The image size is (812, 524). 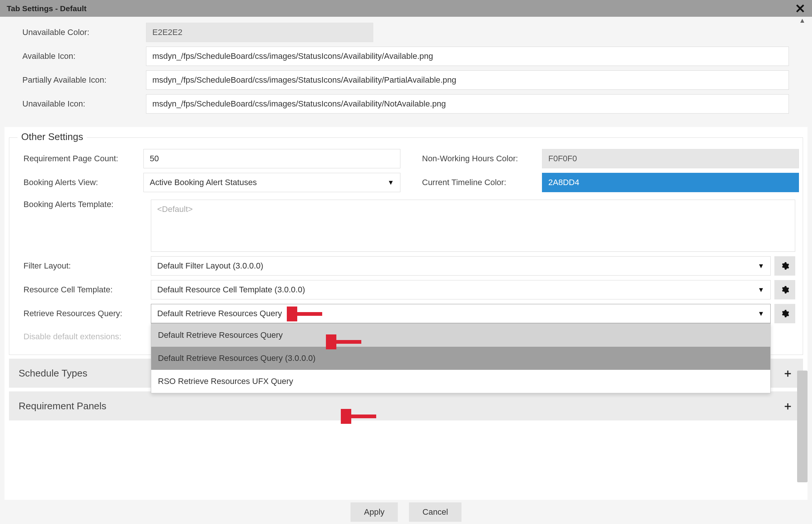 I want to click on label-unavailable-icon: Unavailable Icon:, so click(x=77, y=104).